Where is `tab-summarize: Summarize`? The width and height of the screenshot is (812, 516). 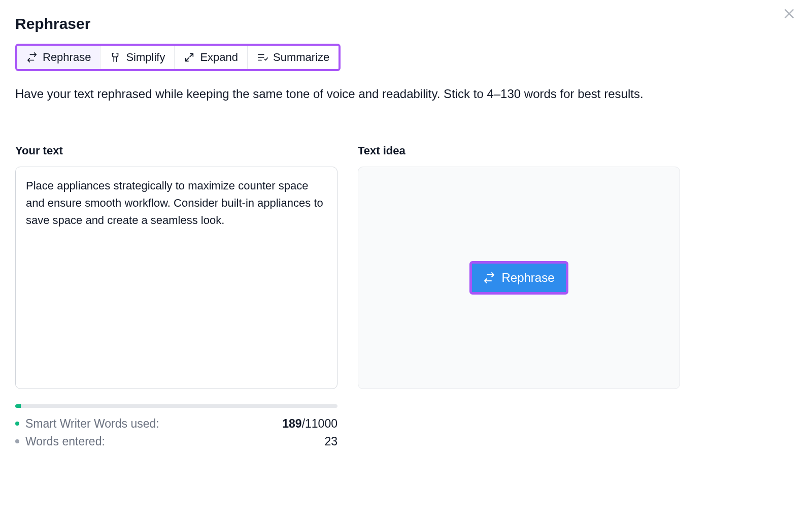 tab-summarize: Summarize is located at coordinates (293, 57).